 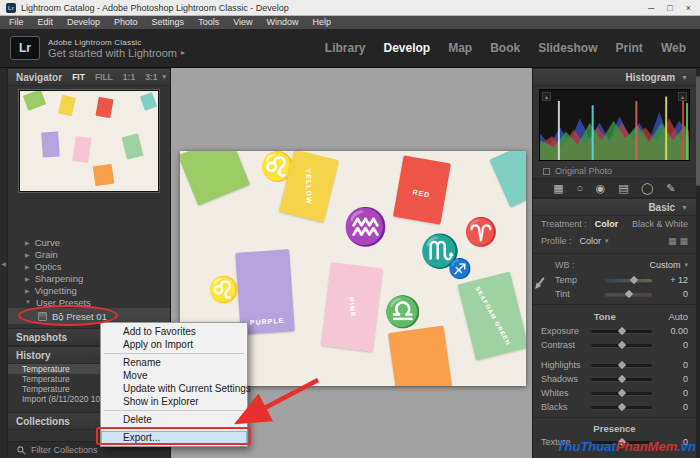 I want to click on module-develop: Develop, so click(x=408, y=48).